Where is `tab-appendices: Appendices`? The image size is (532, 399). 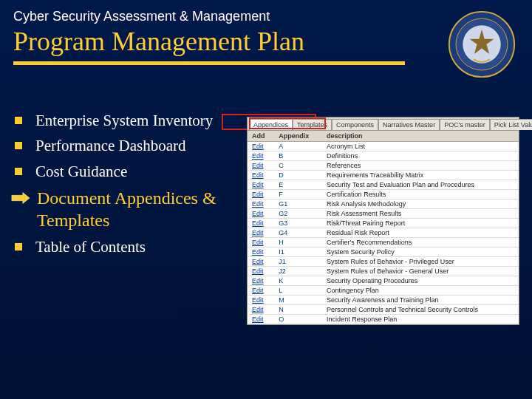
tab-appendices: Appendices is located at coordinates (270, 124).